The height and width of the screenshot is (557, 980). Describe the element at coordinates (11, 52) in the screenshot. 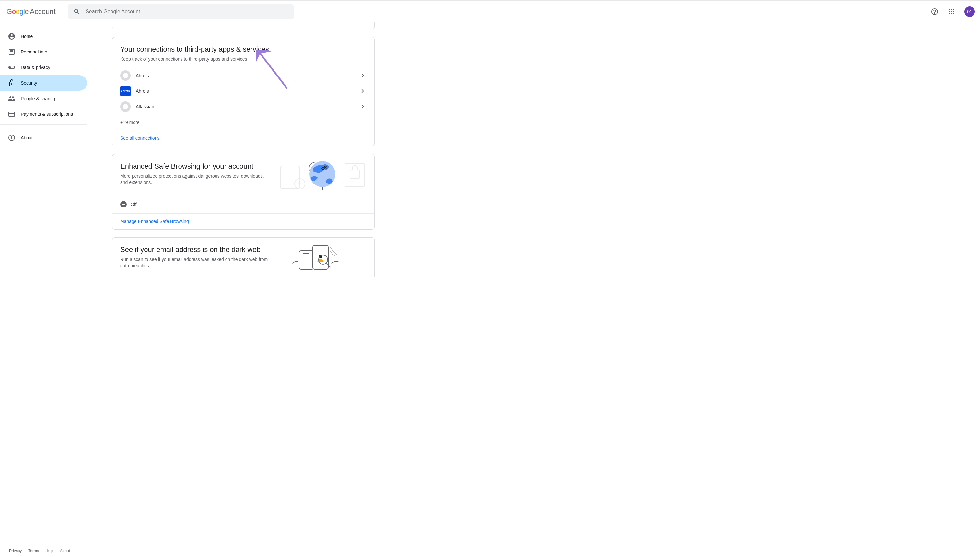

I see `personal-info-icon` at that location.